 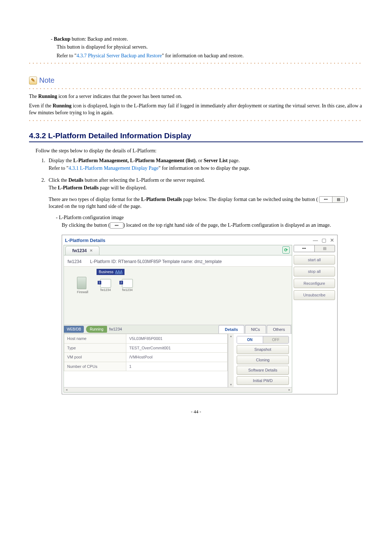 What do you see at coordinates (127, 286) in the screenshot?
I see `node-2: 2fw1234` at bounding box center [127, 286].